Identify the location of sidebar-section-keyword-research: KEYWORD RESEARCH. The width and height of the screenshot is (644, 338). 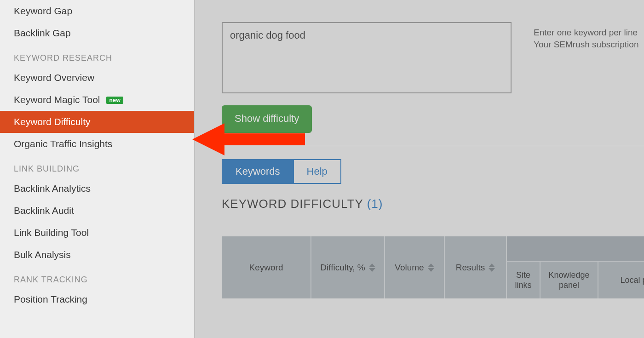
(97, 55).